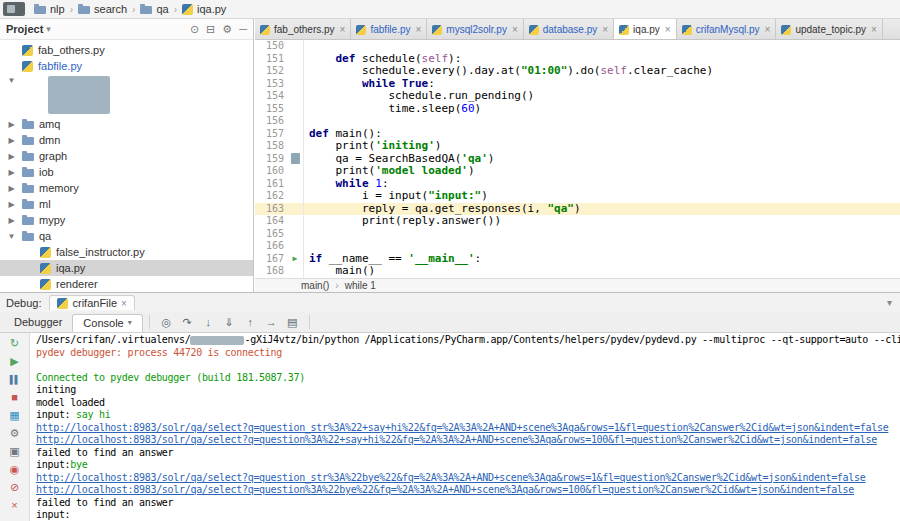 This screenshot has height=521, width=900. Describe the element at coordinates (360, 286) in the screenshot. I see `editor-breadcrumb-item: while 1` at that location.